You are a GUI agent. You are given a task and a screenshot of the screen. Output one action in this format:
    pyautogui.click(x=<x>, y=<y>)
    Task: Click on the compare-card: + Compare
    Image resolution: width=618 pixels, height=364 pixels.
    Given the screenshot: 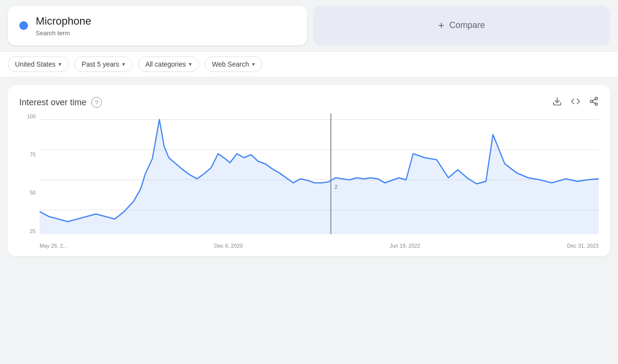 What is the action you would take?
    pyautogui.click(x=462, y=26)
    